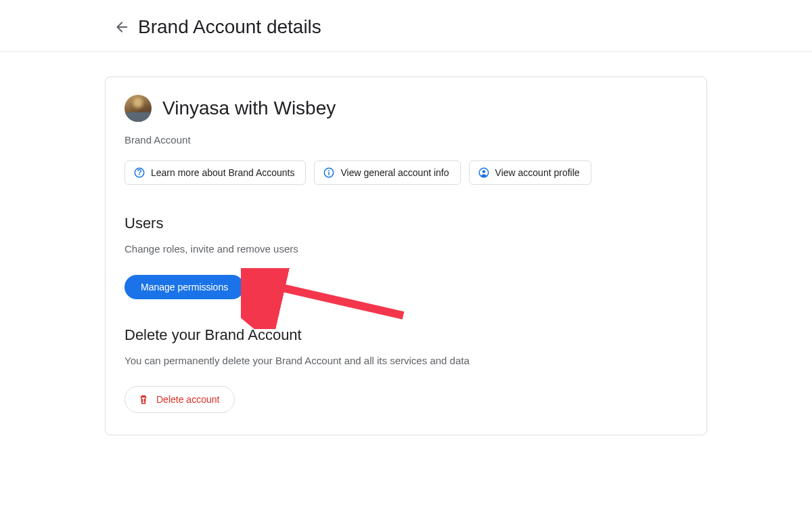 The image size is (812, 522). I want to click on delete-button-label: Delete account, so click(188, 399).